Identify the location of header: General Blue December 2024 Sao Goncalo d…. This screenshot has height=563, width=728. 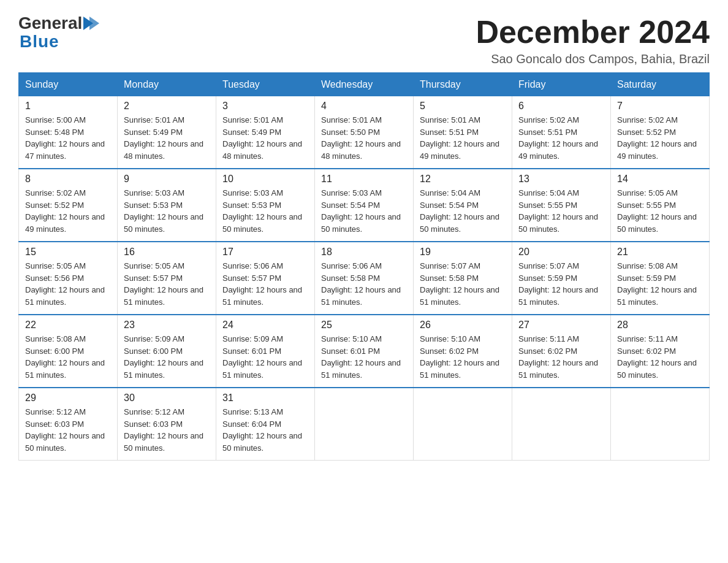
(364, 40).